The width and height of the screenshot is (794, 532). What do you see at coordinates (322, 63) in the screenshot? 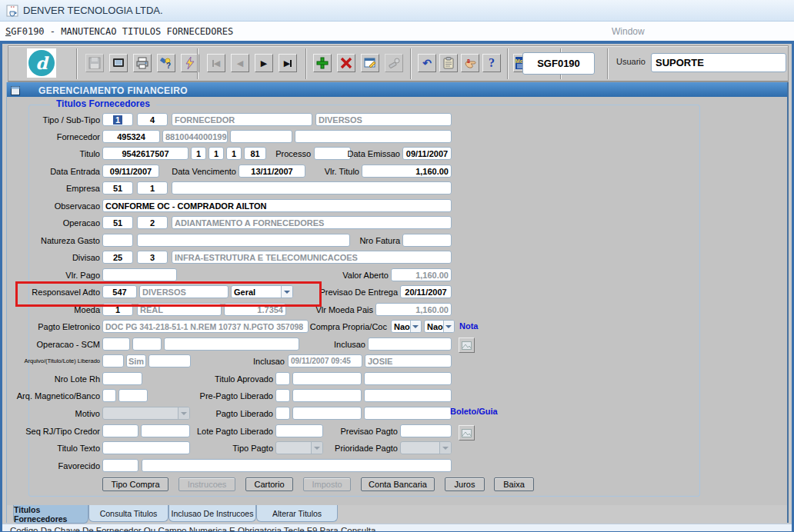
I see `insert-record-button` at bounding box center [322, 63].